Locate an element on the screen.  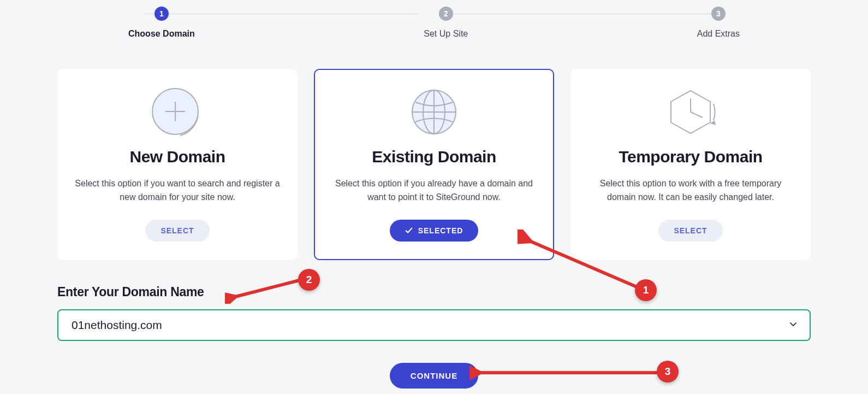
domain-name-input is located at coordinates (430, 325).